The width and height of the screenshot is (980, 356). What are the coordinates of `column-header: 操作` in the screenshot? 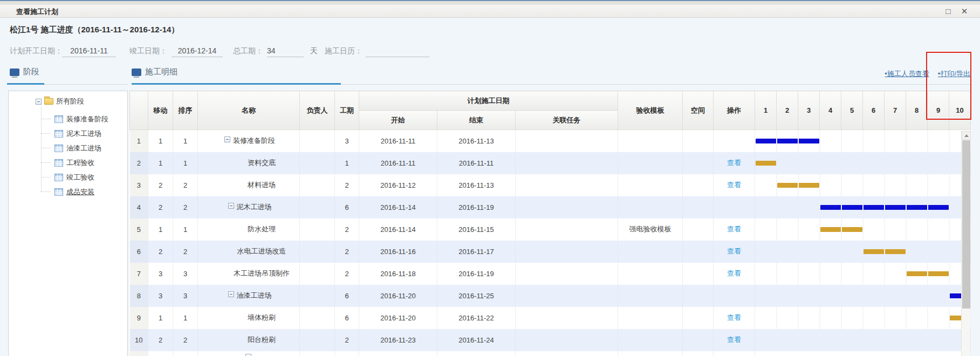 It's located at (735, 111).